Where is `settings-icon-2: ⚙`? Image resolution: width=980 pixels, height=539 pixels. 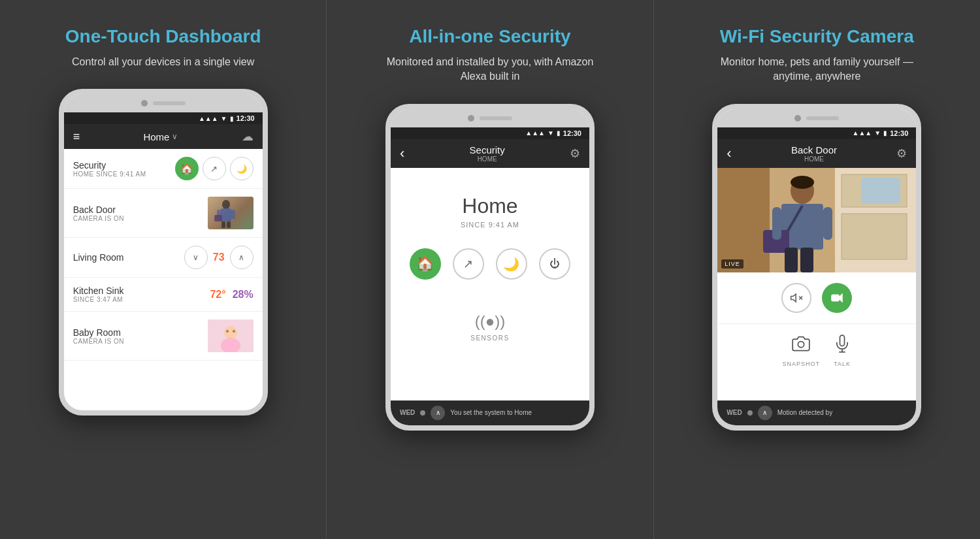
settings-icon-2: ⚙ is located at coordinates (575, 154).